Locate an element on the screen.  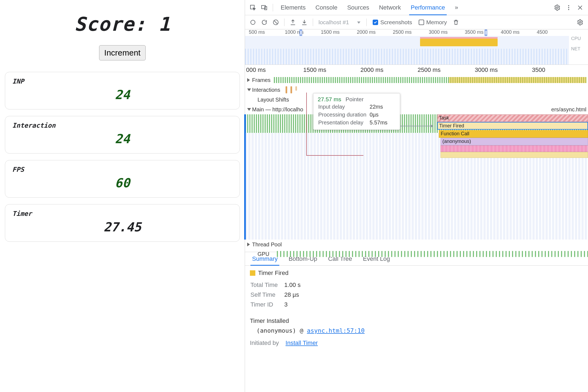
summary-key: Total Time is located at coordinates (267, 285).